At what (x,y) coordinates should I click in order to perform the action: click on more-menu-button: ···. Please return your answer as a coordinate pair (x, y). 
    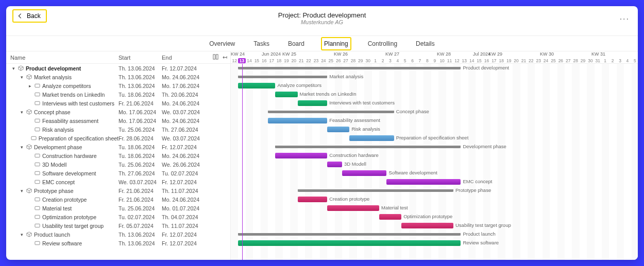
    Looking at the image, I should click on (624, 19).